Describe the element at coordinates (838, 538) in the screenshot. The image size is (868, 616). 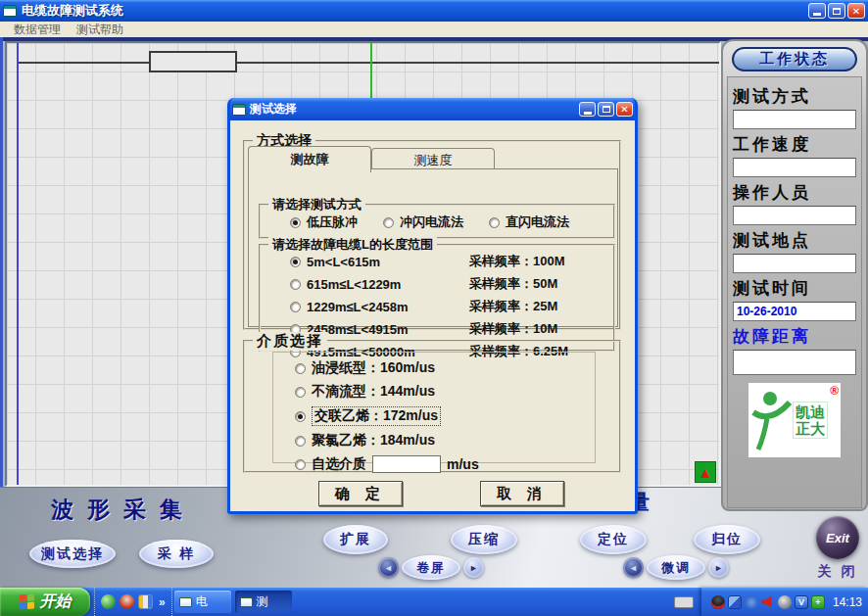
I see `exit-button: Exit` at that location.